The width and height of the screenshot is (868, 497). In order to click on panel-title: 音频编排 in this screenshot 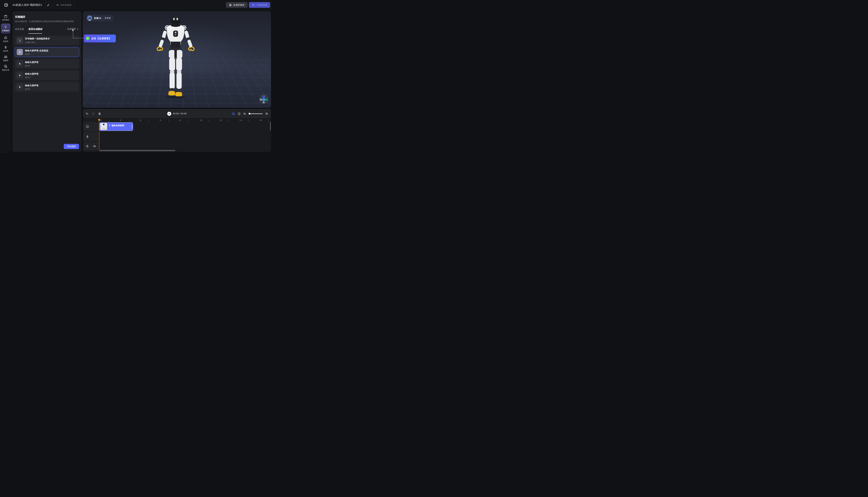, I will do `click(47, 17)`.